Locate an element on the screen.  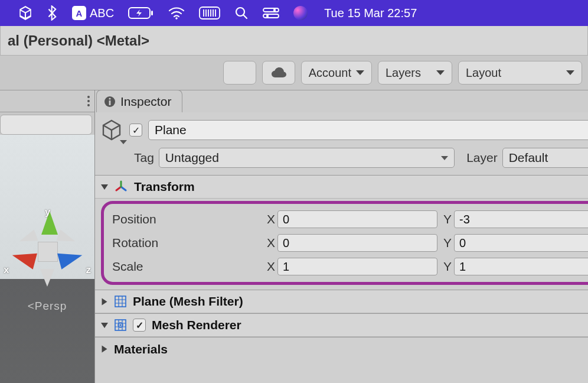
hierarchy-search-input is located at coordinates (46, 125).